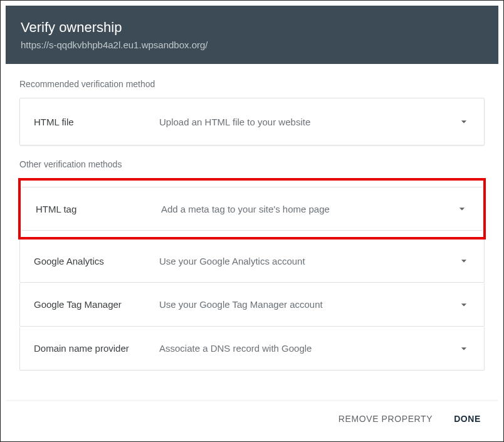  Describe the element at coordinates (252, 349) in the screenshot. I see `method-domain-name-provider: Domain name provider Associate a DNS rec…` at that location.